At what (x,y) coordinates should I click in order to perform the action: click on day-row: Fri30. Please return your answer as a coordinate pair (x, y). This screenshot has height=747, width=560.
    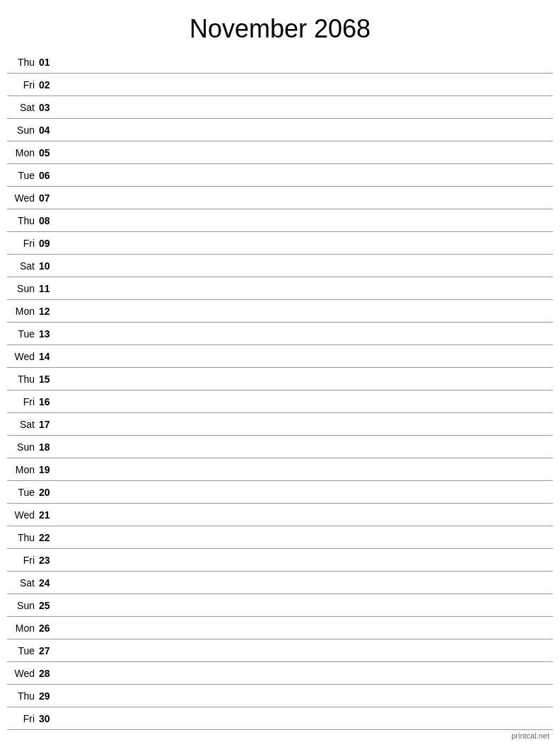
    Looking at the image, I should click on (280, 719).